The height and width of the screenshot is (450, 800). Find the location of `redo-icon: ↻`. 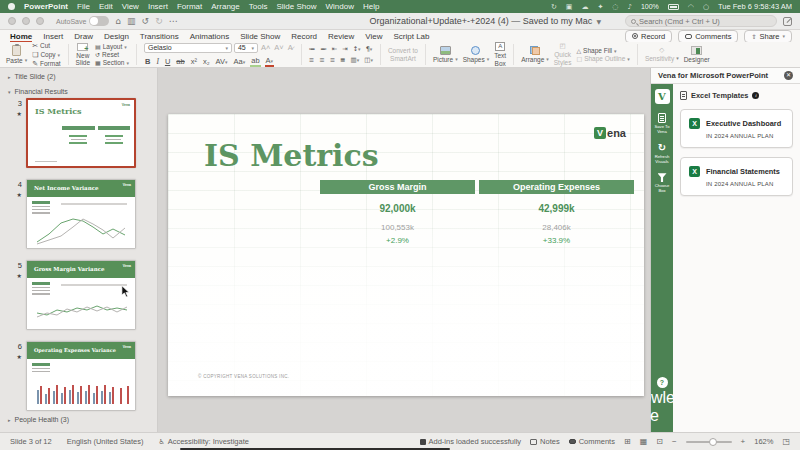

redo-icon: ↻ is located at coordinates (159, 21).